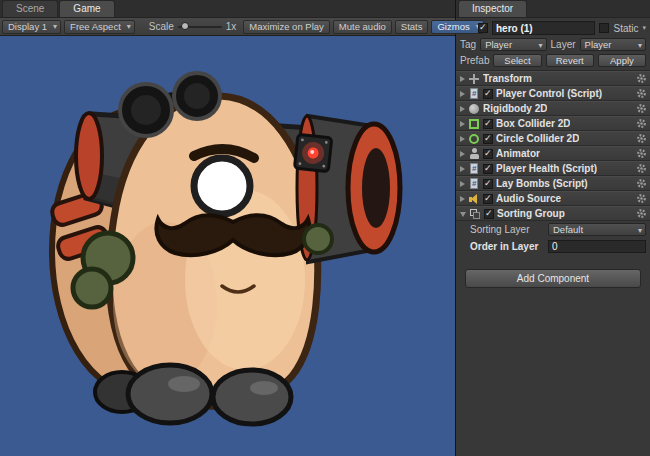  Describe the element at coordinates (412, 27) in the screenshot. I see `stats-button: Stats` at that location.